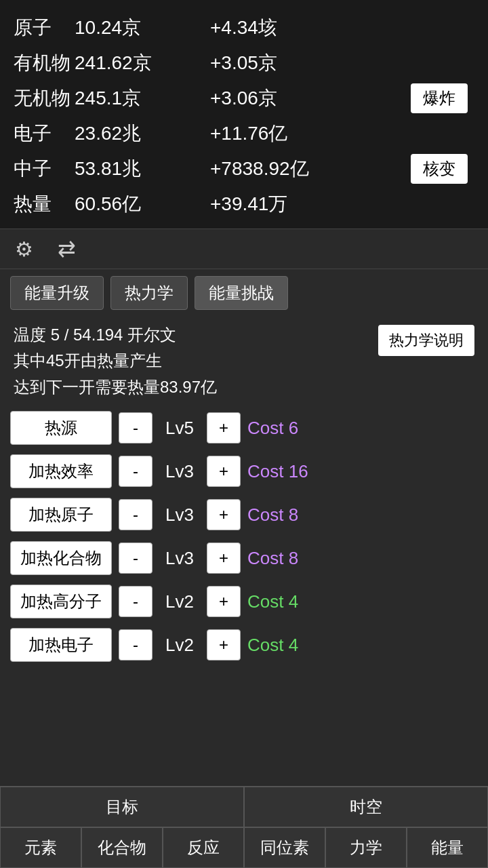 This screenshot has width=488, height=868. What do you see at coordinates (66, 249) in the screenshot?
I see `shuffle-icon: ⇄` at bounding box center [66, 249].